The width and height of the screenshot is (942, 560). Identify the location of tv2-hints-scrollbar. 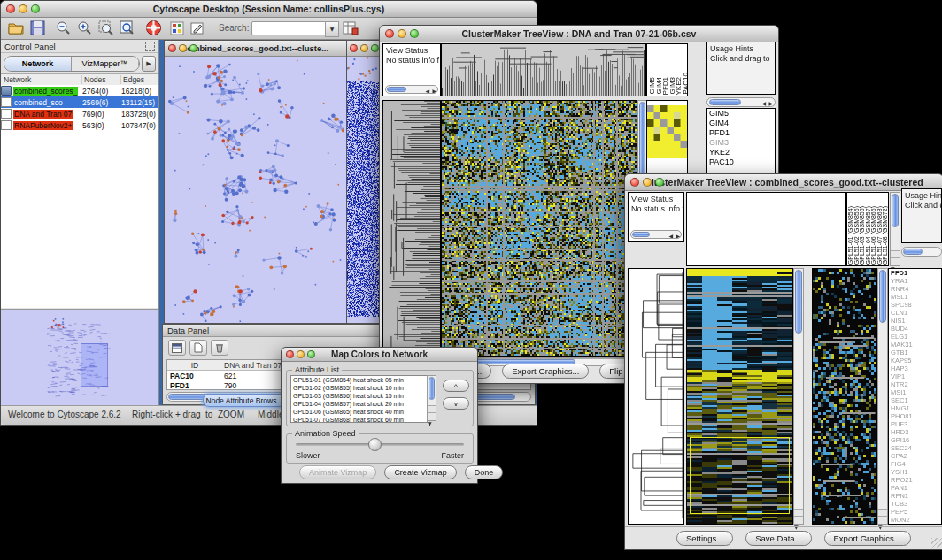
(922, 251).